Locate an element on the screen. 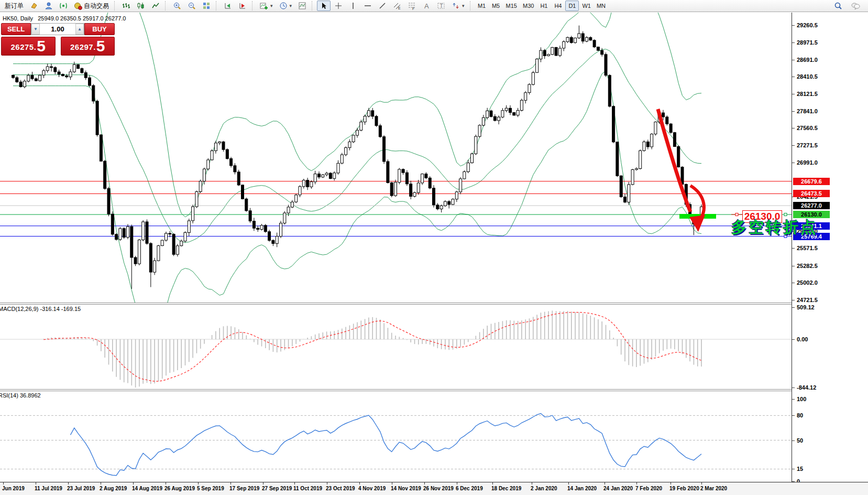  candlestick-icon is located at coordinates (141, 6).